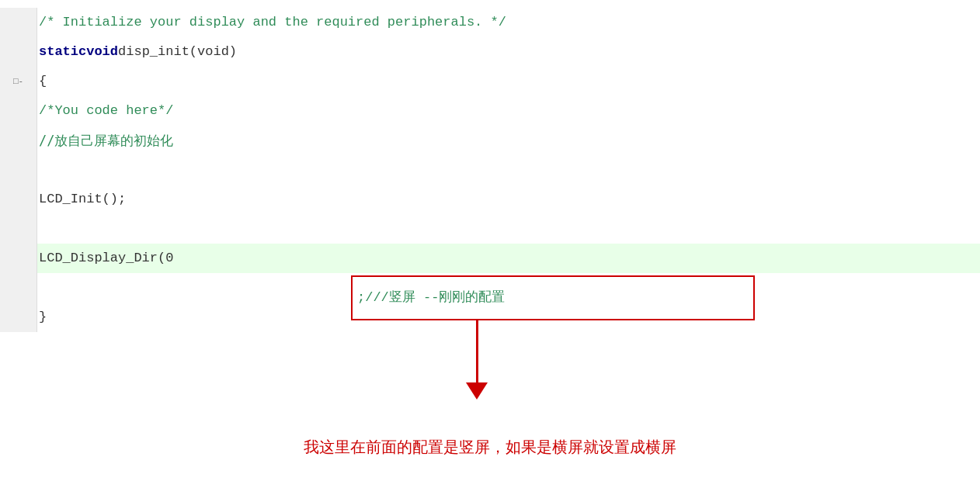 The height and width of the screenshot is (481, 980). I want to click on code-lcd-display-dir: LCD_Display_Dir(0, so click(106, 258).